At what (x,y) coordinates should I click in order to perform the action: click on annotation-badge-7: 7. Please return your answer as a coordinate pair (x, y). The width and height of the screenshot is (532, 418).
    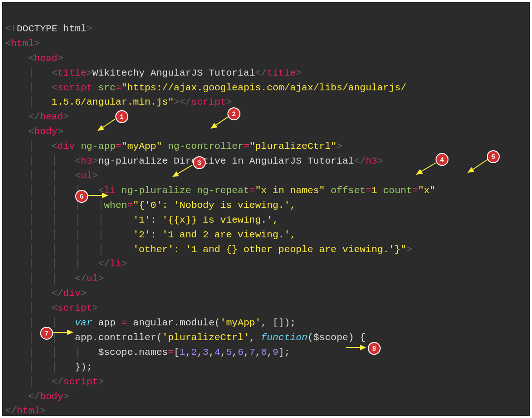
    Looking at the image, I should click on (47, 333).